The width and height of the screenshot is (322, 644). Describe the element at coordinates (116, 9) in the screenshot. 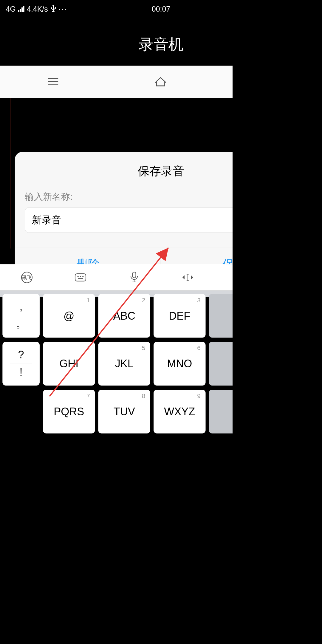

I see `status-bar: 4G 4.4K/s ··· 00:07 HD 68% ⚡` at that location.